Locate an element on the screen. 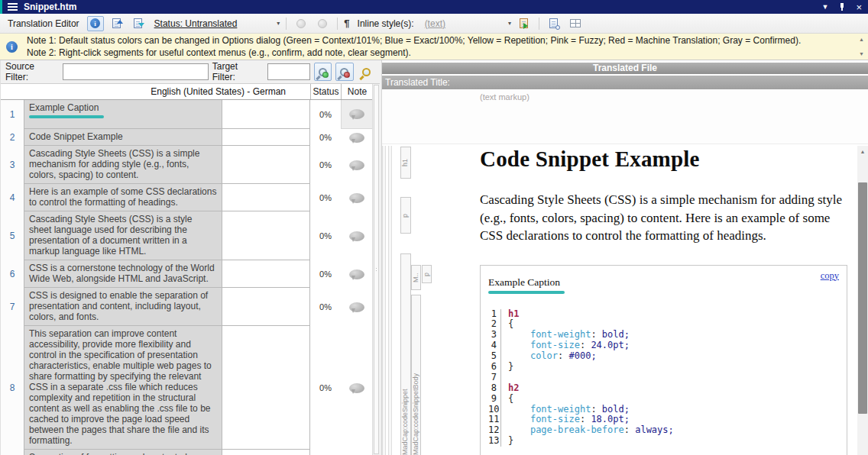 Image resolution: width=868 pixels, height=455 pixels. segment-info-button: i is located at coordinates (96, 24).